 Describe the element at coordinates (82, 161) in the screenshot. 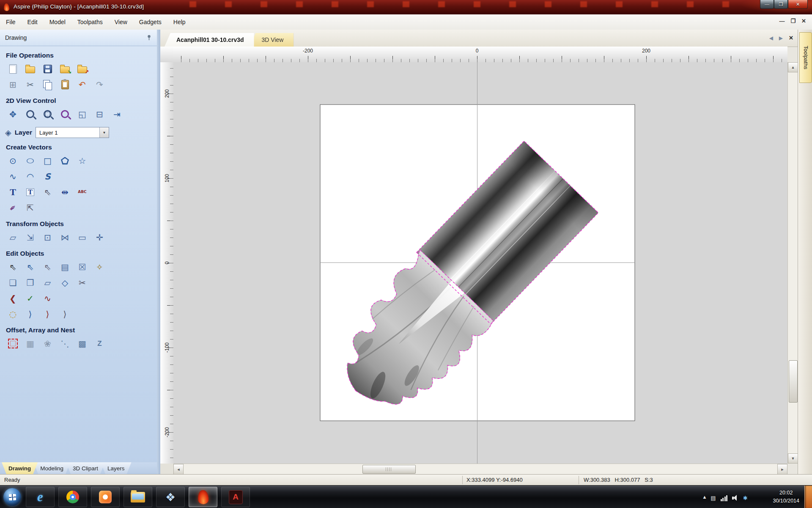

I see `draw-star: ☆` at that location.